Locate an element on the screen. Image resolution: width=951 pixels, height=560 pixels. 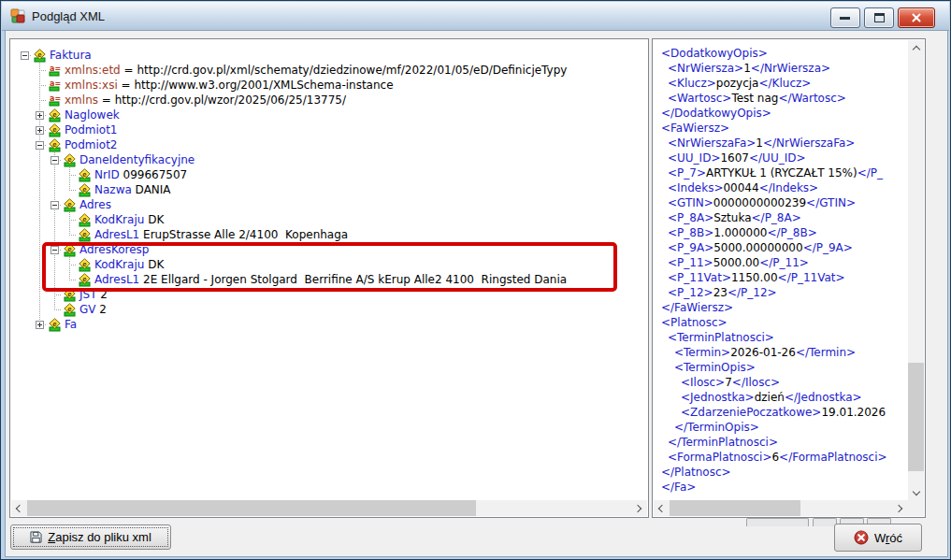
tree-row-AdresKoresp: eAdresKoresp is located at coordinates (332, 250).